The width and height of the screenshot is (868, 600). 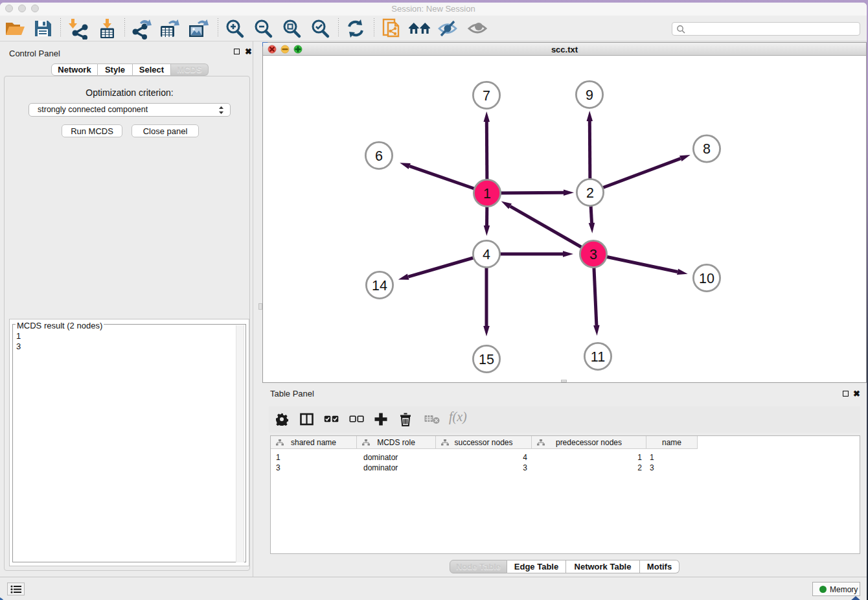 I want to click on svg-text: 6, so click(x=379, y=156).